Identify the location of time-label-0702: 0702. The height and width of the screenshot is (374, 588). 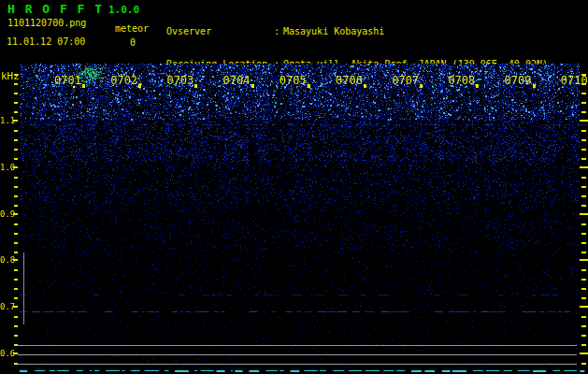
(123, 80).